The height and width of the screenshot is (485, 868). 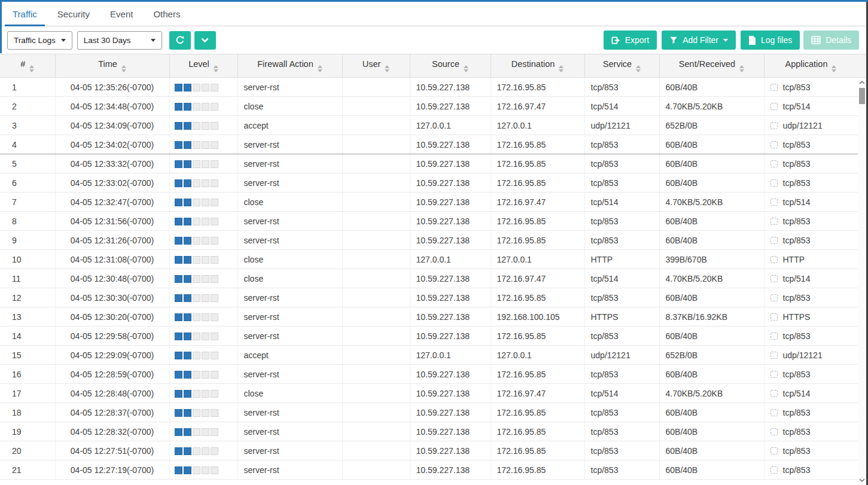 I want to click on table-row: 21 04-05 12:27:19(-0700) server-rst 10.5…, so click(x=429, y=470).